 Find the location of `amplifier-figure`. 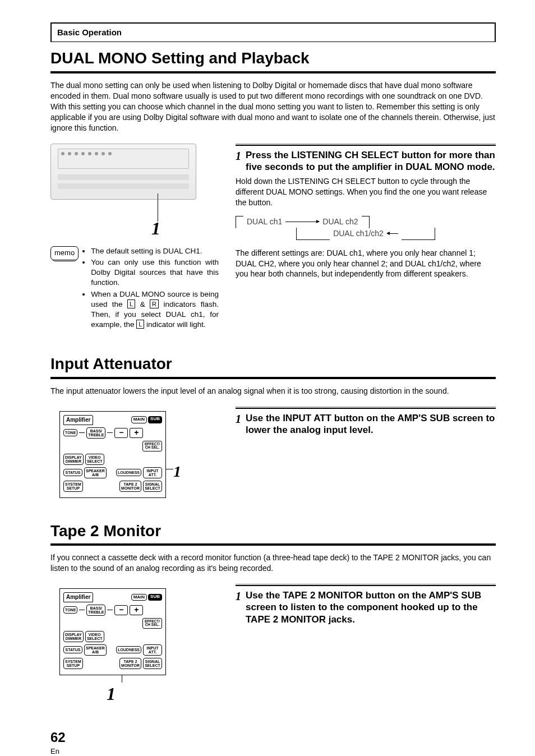

amplifier-figure is located at coordinates (123, 172).